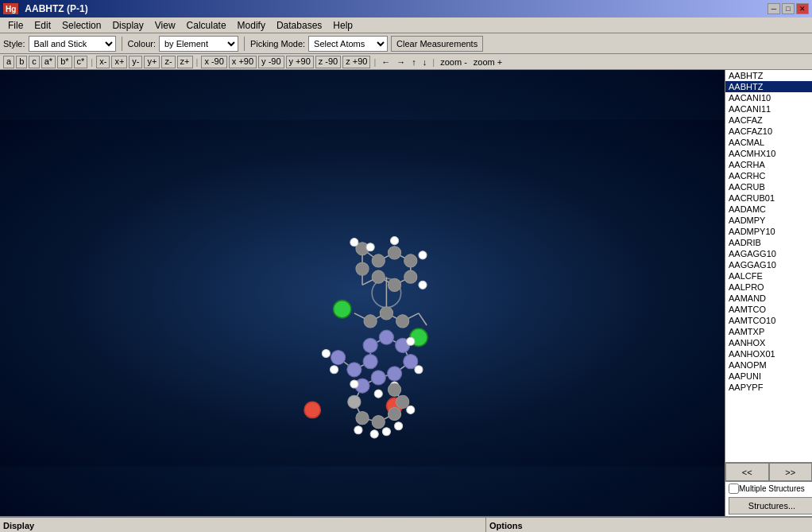  What do you see at coordinates (81, 62) in the screenshot?
I see `axis-btn-c*: c*` at bounding box center [81, 62].